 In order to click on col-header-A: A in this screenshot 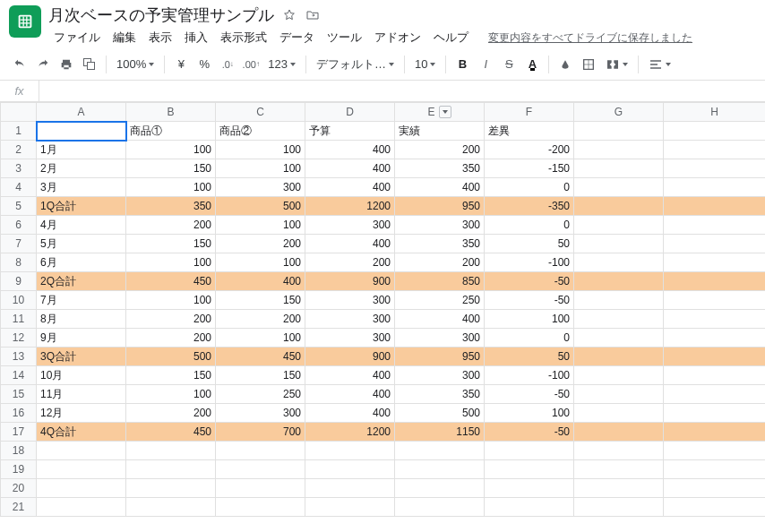, I will do `click(82, 113)`.